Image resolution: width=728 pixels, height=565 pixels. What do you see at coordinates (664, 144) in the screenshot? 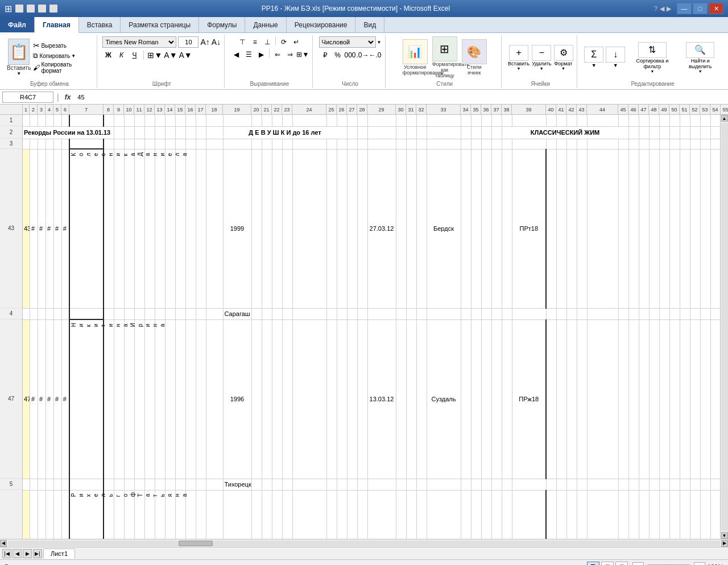
I see `cell-r3-c49` at bounding box center [664, 144].